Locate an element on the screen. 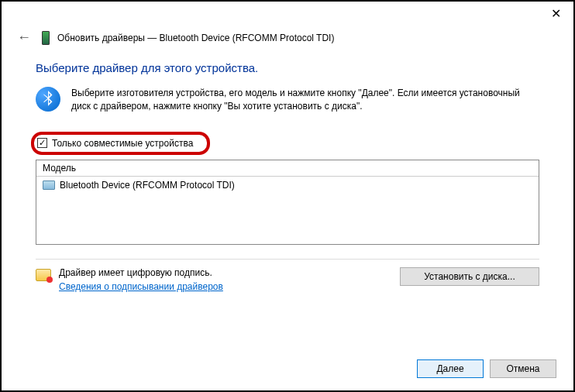  driver-item-icon is located at coordinates (49, 185).